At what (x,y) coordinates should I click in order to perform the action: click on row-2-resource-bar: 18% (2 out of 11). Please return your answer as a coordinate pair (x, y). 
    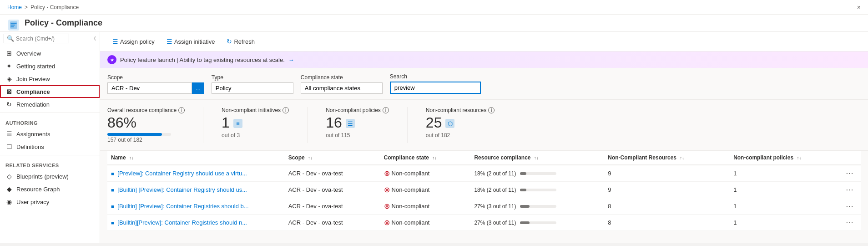
    Looking at the image, I should click on (537, 190).